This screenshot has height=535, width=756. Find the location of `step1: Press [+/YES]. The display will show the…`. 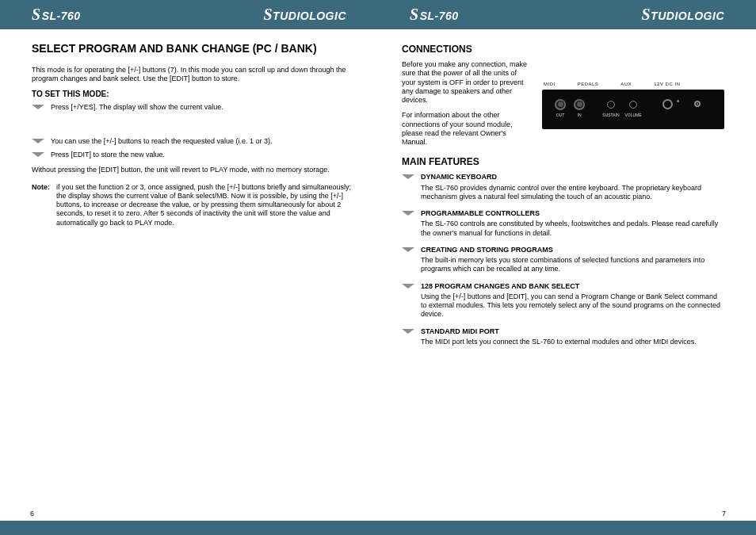

step1: Press [+/YES]. The display will show the… is located at coordinates (203, 108).